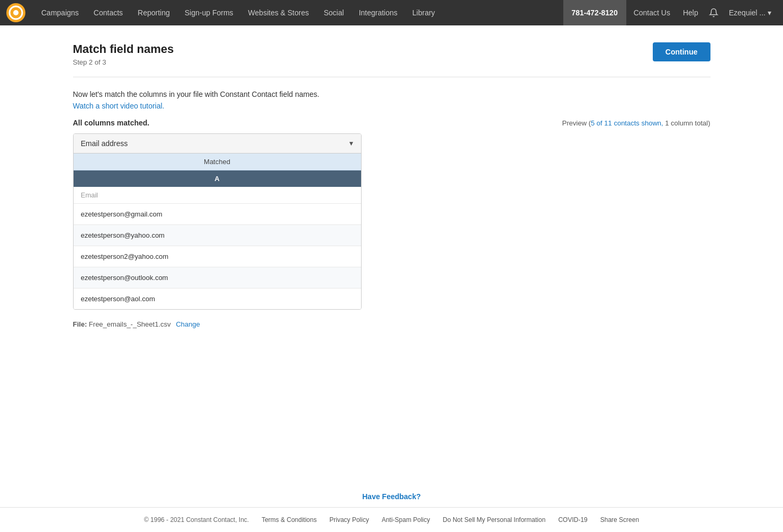 This screenshot has height=532, width=783. What do you see at coordinates (392, 13) in the screenshot?
I see `navbar: Campaigns Contacts Reporting Sign-up For…` at bounding box center [392, 13].